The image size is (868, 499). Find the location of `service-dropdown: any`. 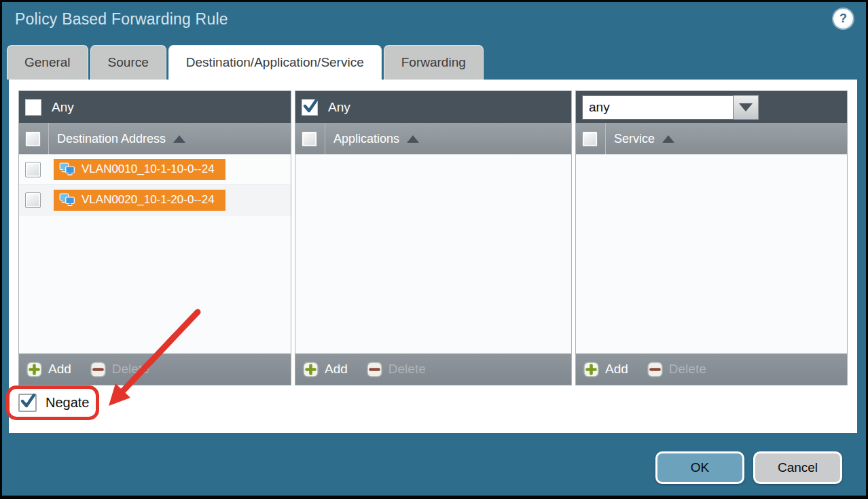

service-dropdown: any is located at coordinates (670, 107).